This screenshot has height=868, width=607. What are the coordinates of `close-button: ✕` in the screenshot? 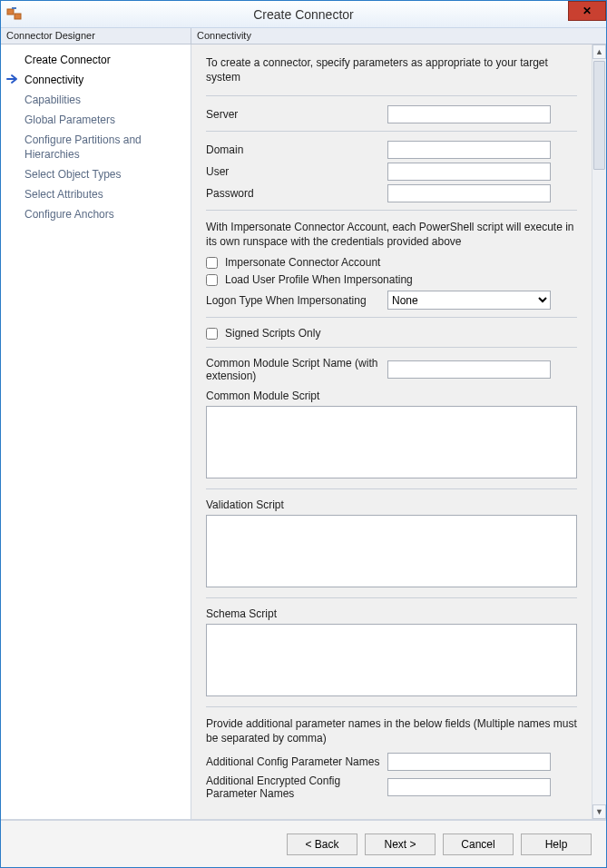 It's located at (587, 11).